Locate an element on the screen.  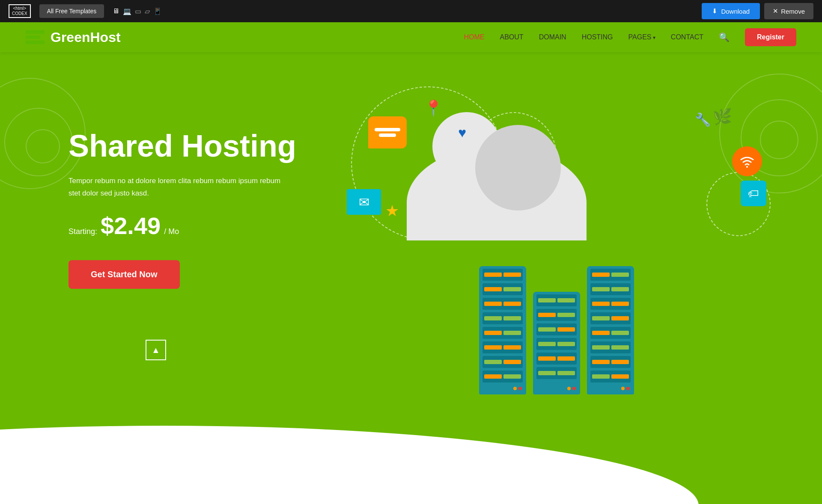
wrench-icon: 🔧 is located at coordinates (703, 120).